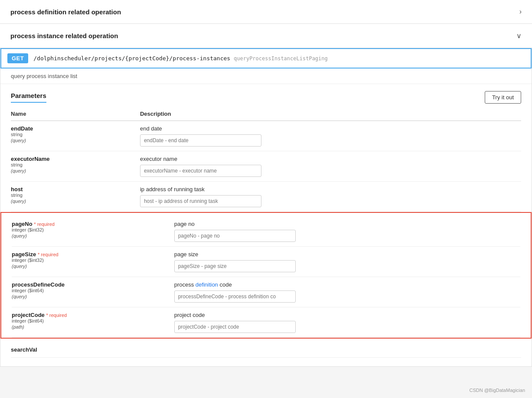  Describe the element at coordinates (235, 297) in the screenshot. I see `param-input-processDefineCode` at that location.